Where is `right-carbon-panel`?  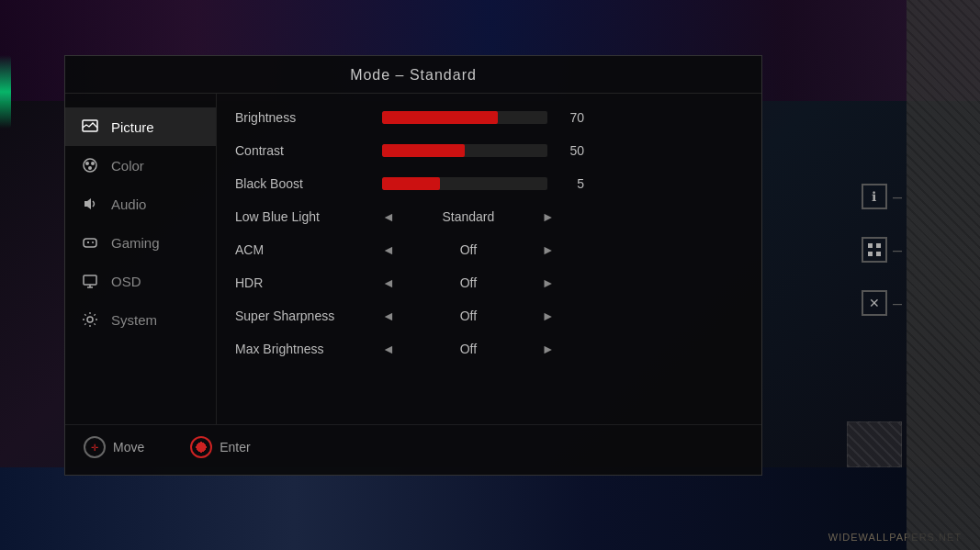
right-carbon-panel is located at coordinates (943, 275).